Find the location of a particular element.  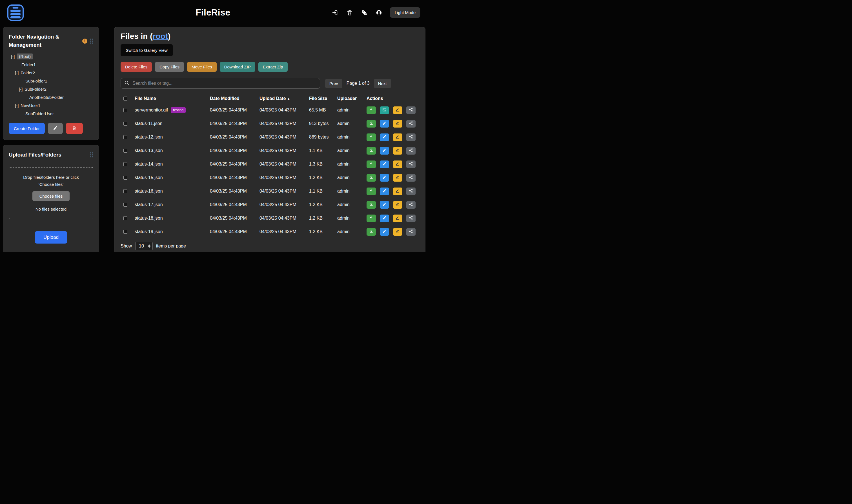

folder-tree-item: Folder1 is located at coordinates (51, 65).